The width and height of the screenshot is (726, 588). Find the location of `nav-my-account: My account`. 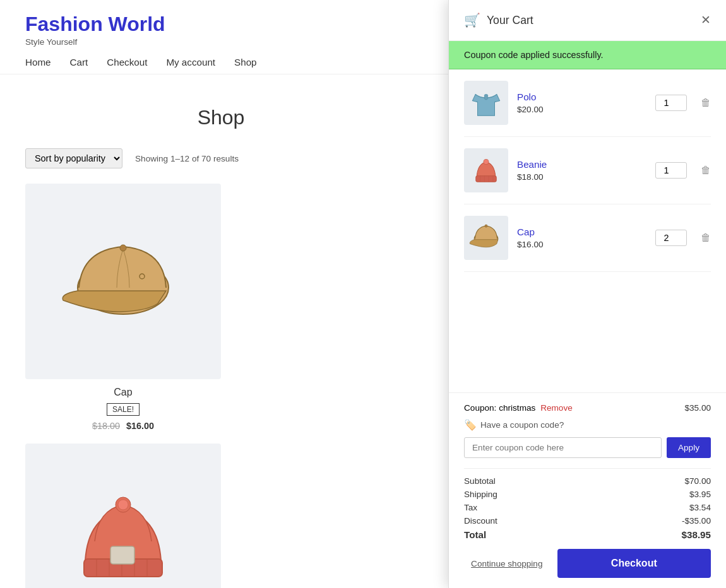

nav-my-account: My account is located at coordinates (191, 62).